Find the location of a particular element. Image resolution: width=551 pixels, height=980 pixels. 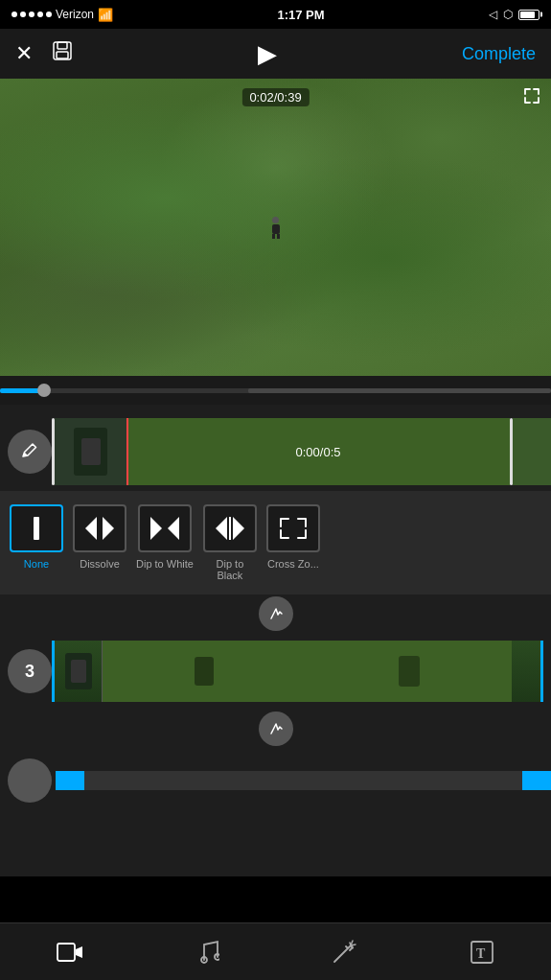

dip-black-icon is located at coordinates (230, 528).